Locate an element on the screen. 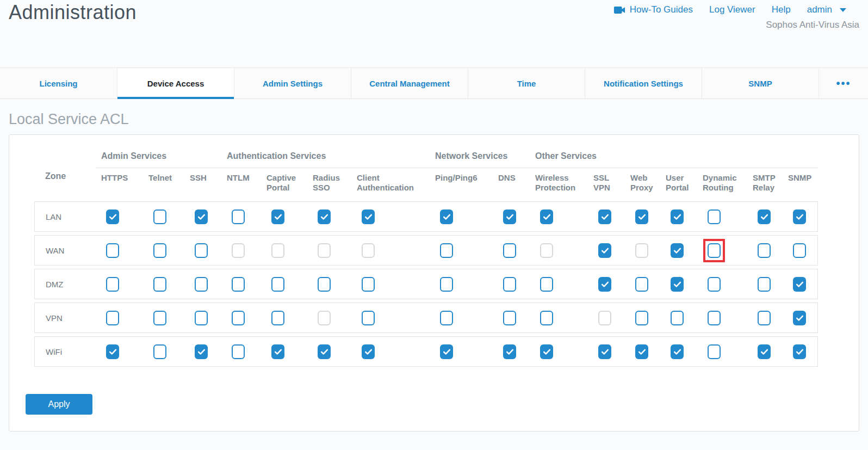  cell-dmz-dynamic-routing is located at coordinates (723, 284).